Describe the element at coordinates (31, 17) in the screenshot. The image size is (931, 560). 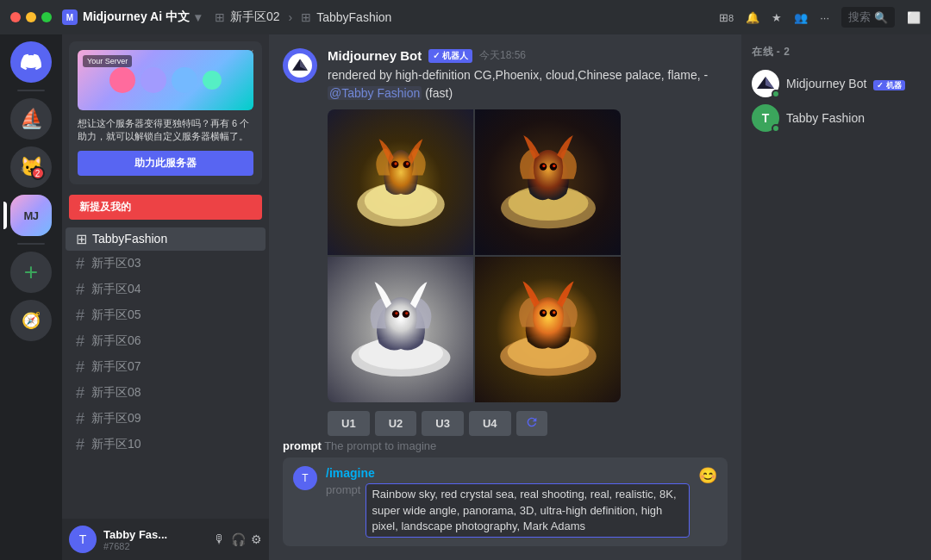
I see `traffic-lights` at that location.